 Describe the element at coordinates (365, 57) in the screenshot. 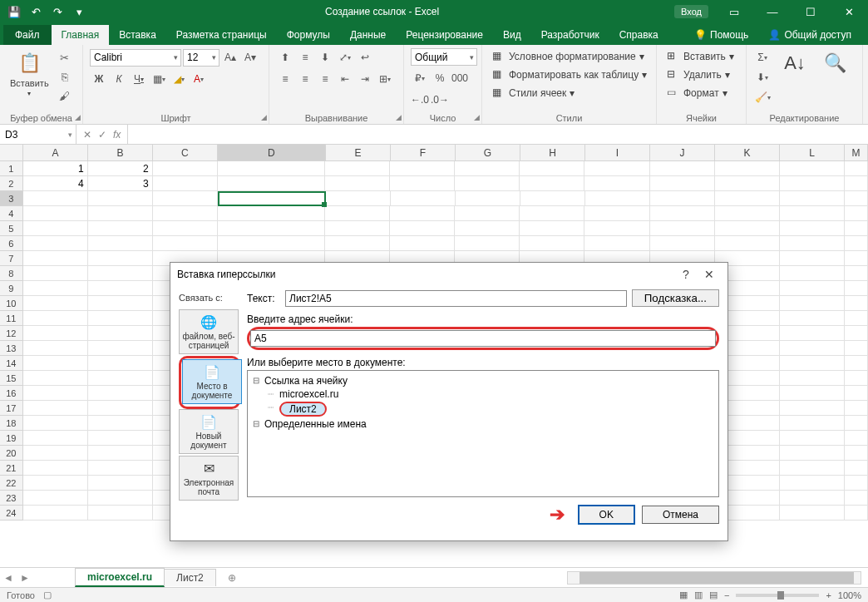

I see `wrap-text-icon: ↩` at that location.